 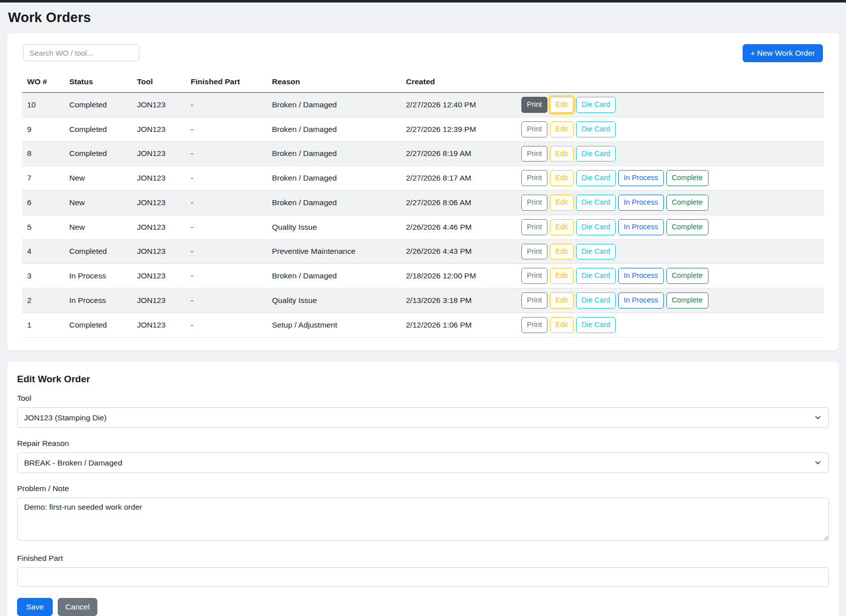 What do you see at coordinates (159, 82) in the screenshot?
I see `column-header-tool: Tool` at bounding box center [159, 82].